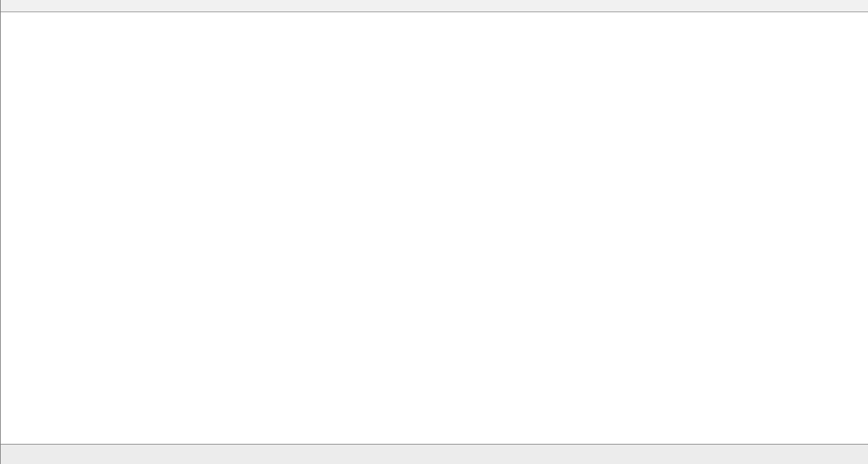 This screenshot has height=464, width=868. What do you see at coordinates (12, 361) in the screenshot?
I see `macd-indicator-title` at bounding box center [12, 361].